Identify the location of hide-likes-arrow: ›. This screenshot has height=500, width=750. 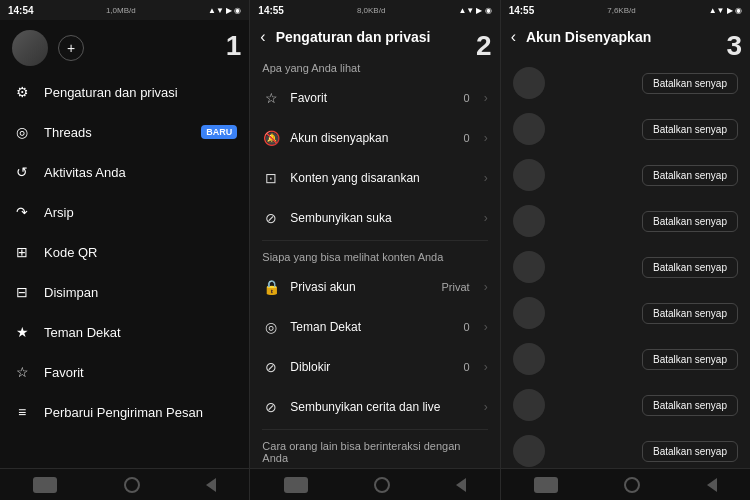
(486, 218).